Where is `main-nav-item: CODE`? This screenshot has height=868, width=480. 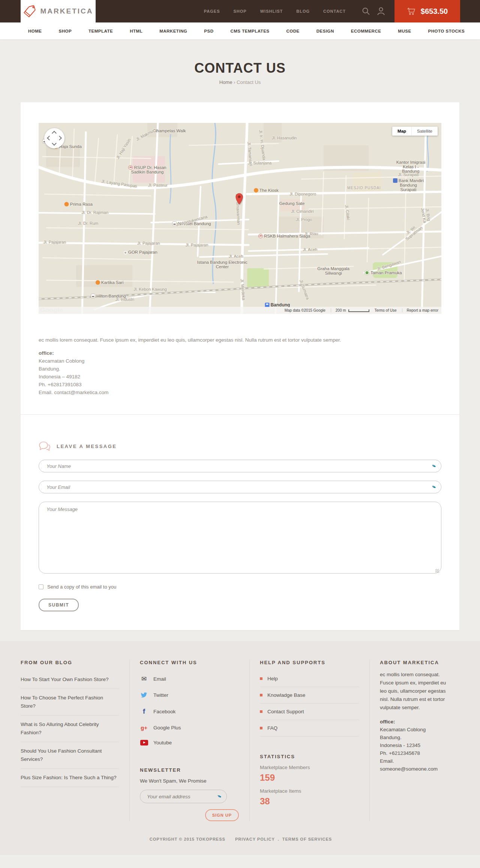
main-nav-item: CODE is located at coordinates (293, 31).